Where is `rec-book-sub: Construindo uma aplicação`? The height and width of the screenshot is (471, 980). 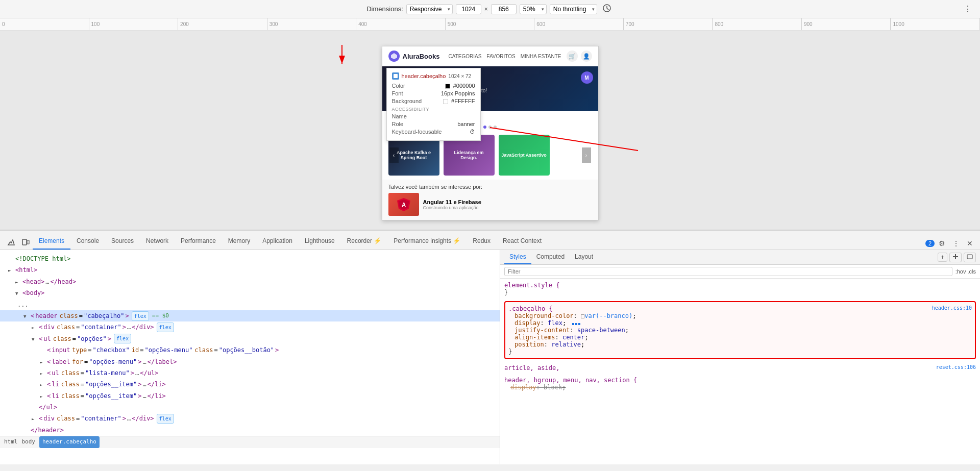
rec-book-sub: Construindo uma aplicação is located at coordinates (452, 208).